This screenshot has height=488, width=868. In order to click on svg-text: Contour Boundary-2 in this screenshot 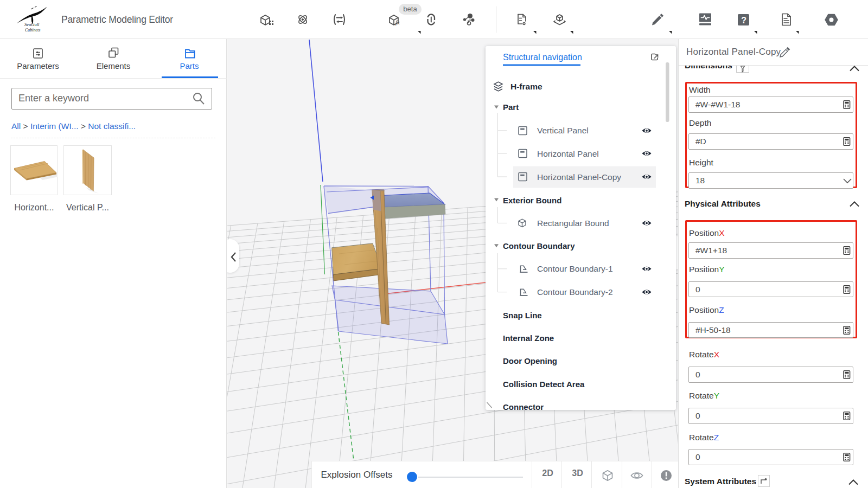, I will do `click(575, 292)`.